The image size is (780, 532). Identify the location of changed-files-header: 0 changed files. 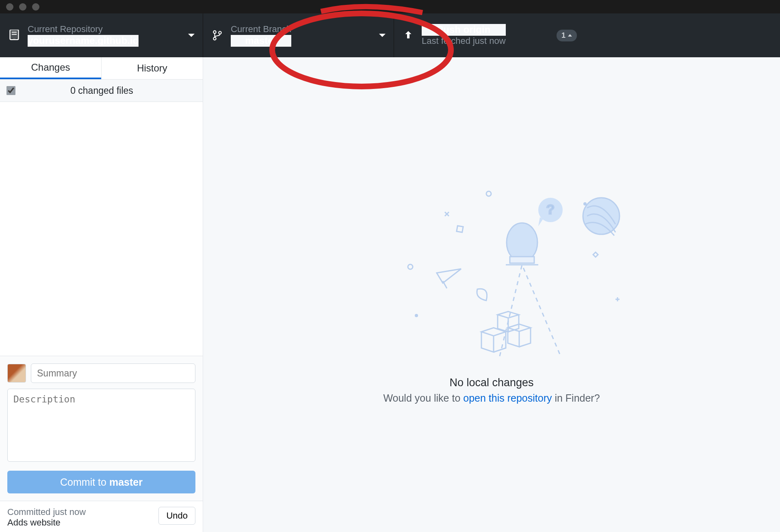
(102, 91).